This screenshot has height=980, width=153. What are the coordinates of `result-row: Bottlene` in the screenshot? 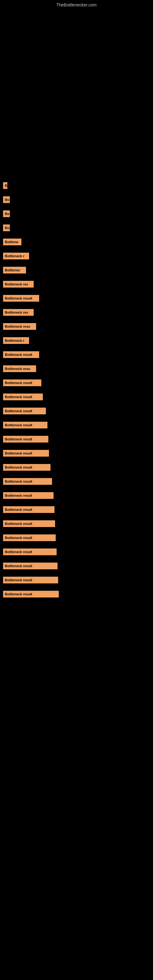 It's located at (76, 242).